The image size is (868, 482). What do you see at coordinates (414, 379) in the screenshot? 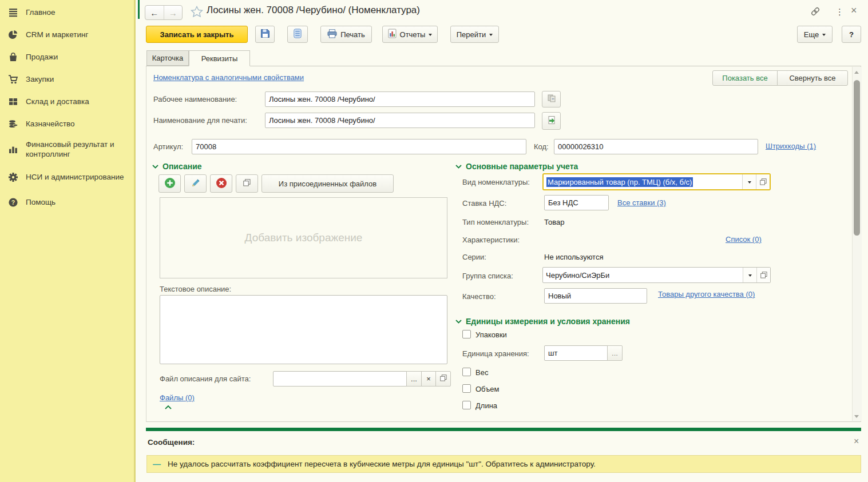
I see `site-file-browse-button: ...` at bounding box center [414, 379].